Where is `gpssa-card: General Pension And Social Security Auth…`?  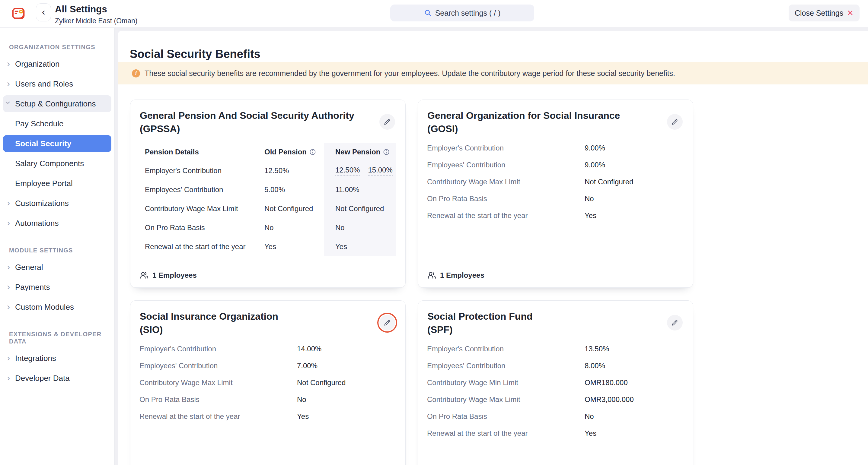
gpssa-card: General Pension And Social Security Auth… is located at coordinates (268, 194).